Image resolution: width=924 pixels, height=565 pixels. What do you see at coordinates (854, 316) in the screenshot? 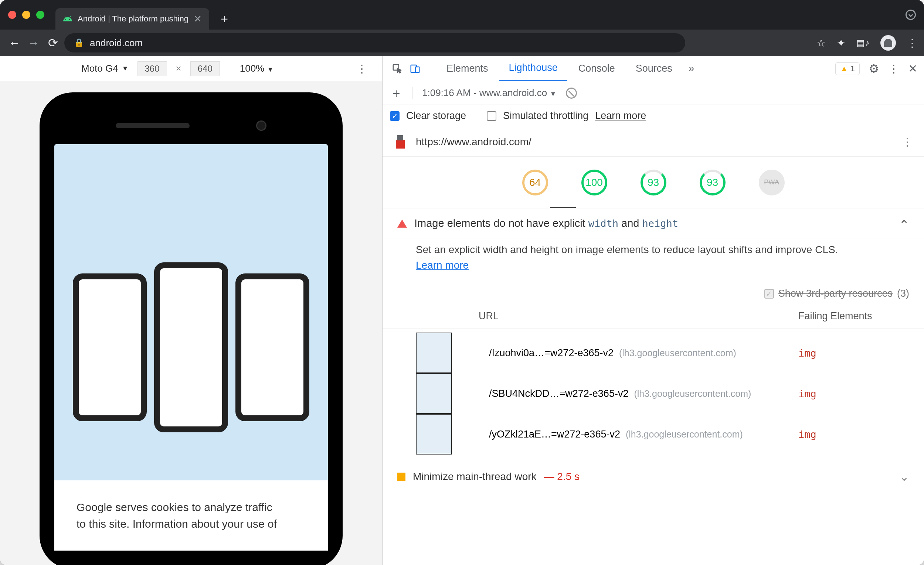
I see `column-failing: Failing Elements` at bounding box center [854, 316].